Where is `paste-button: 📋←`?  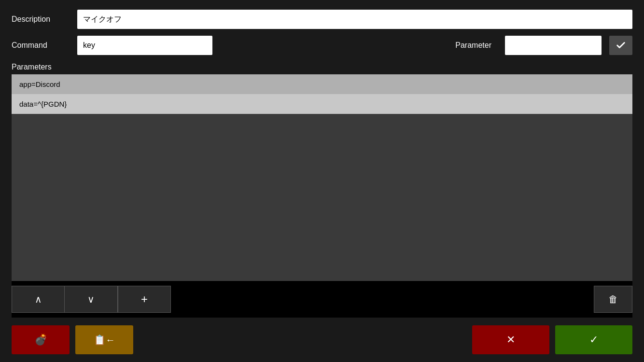 paste-button: 📋← is located at coordinates (104, 340).